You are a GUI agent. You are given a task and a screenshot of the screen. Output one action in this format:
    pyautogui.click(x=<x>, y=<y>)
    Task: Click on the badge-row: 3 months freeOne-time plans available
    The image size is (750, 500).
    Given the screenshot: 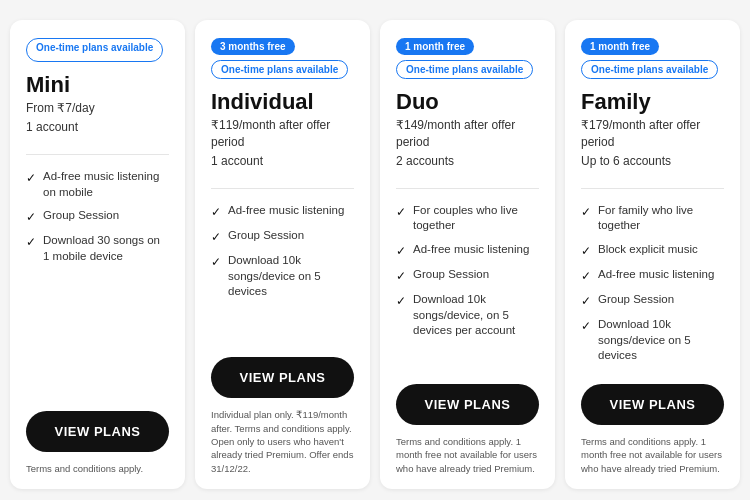 What is the action you would take?
    pyautogui.click(x=282, y=58)
    